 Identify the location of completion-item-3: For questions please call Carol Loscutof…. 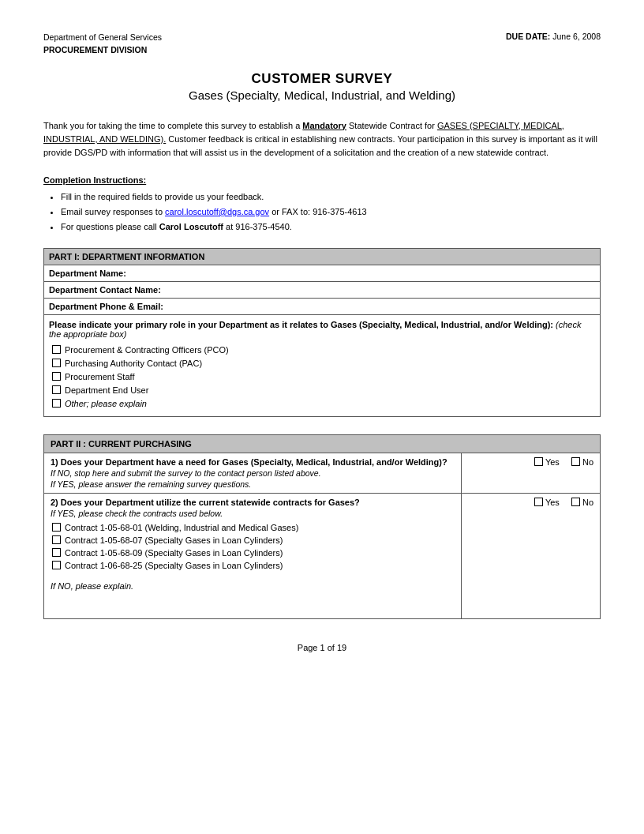
(331, 227).